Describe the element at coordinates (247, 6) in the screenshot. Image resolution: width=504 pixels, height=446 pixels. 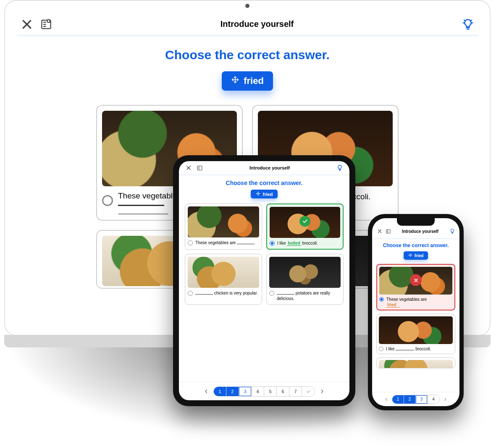
I see `desktop-camera-dot` at that location.